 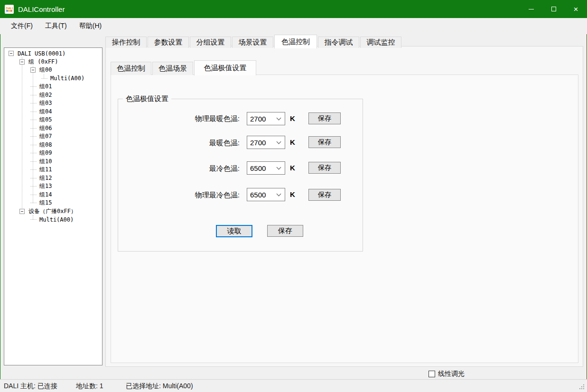 What do you see at coordinates (225, 68) in the screenshot?
I see `subtab-color-temp-extremes: 色温极值设置` at bounding box center [225, 68].